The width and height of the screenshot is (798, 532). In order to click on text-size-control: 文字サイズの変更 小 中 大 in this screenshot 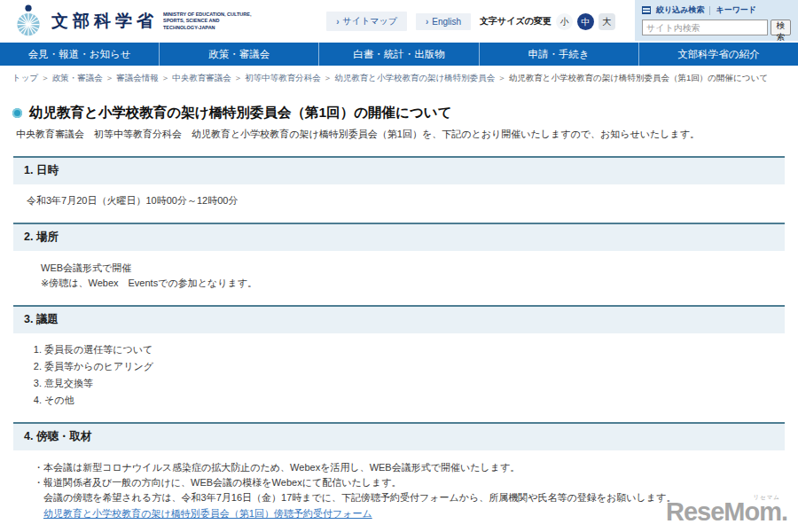, I will do `click(548, 21)`.